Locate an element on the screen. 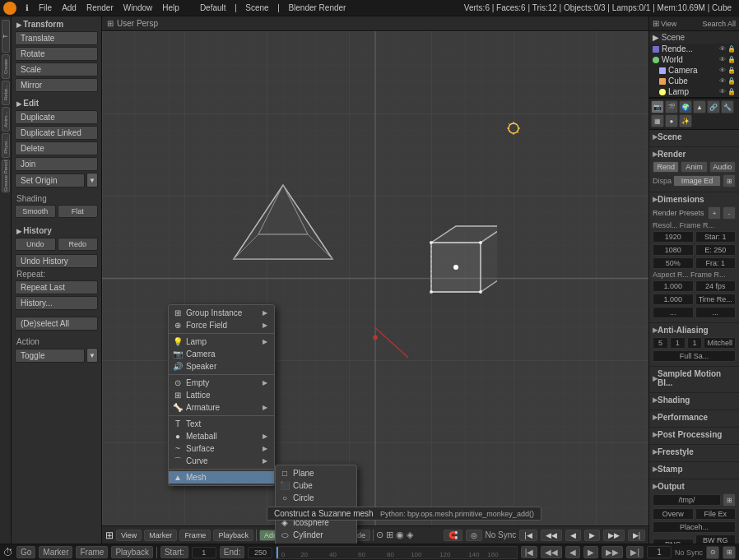 This screenshot has width=739, height=560. mirror-btn: Mirror is located at coordinates (56, 86).